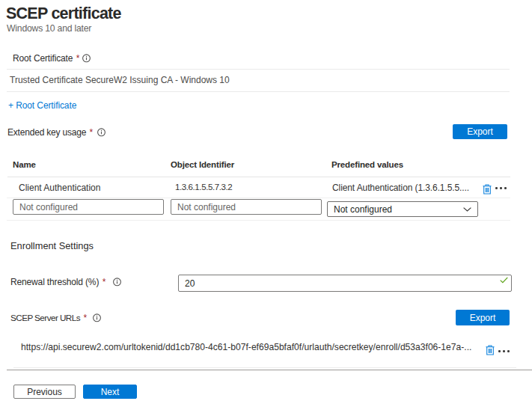 This screenshot has height=404, width=532. What do you see at coordinates (60, 188) in the screenshot?
I see `eku-row-name: Client Authentication` at bounding box center [60, 188].